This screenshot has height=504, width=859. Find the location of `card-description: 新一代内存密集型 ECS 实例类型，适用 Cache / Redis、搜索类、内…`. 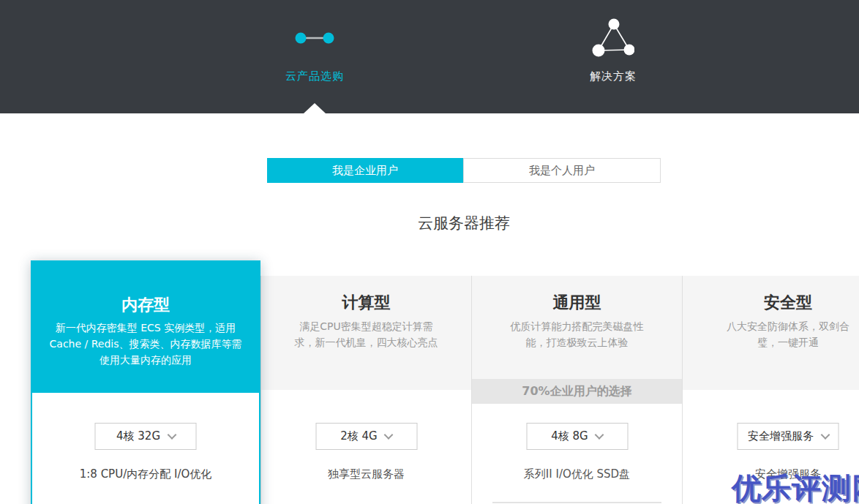

card-description: 新一代内存密集型 ECS 实例类型，适用 Cache / Redis、搜索类、内… is located at coordinates (146, 344).